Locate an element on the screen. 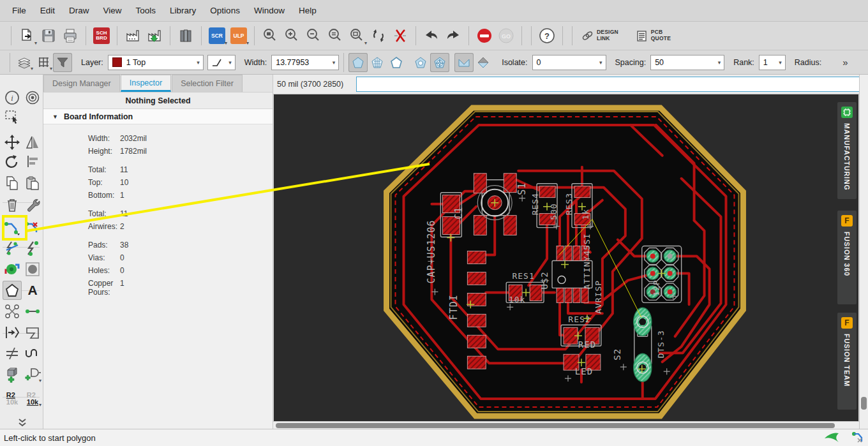  undo-button is located at coordinates (431, 36).